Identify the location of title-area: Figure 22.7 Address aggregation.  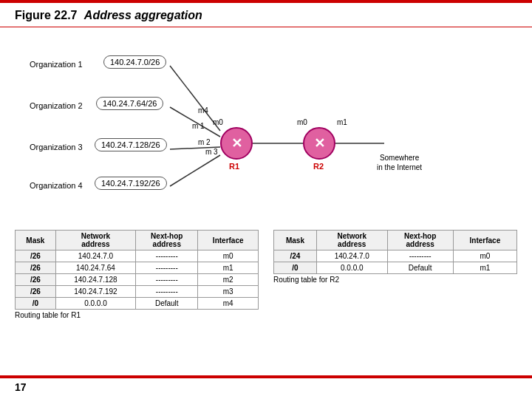
(266, 15).